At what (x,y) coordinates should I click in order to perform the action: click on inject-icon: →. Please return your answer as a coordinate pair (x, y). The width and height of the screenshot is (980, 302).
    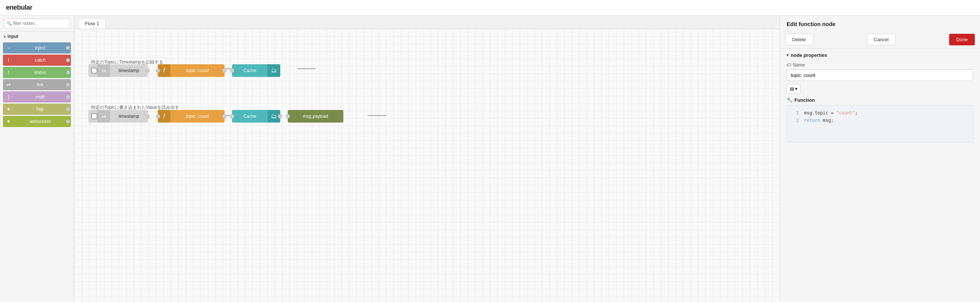
    Looking at the image, I should click on (8, 48).